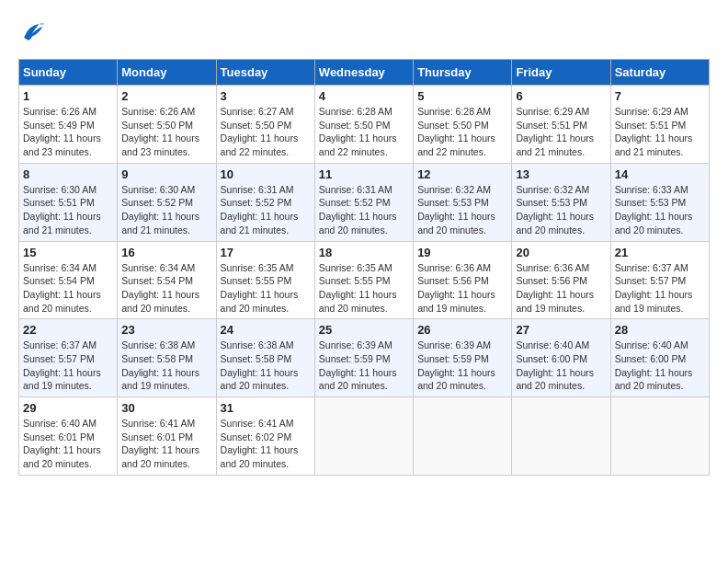 The width and height of the screenshot is (728, 563). Describe the element at coordinates (265, 73) in the screenshot. I see `col-tuesday: Tuesday` at that location.